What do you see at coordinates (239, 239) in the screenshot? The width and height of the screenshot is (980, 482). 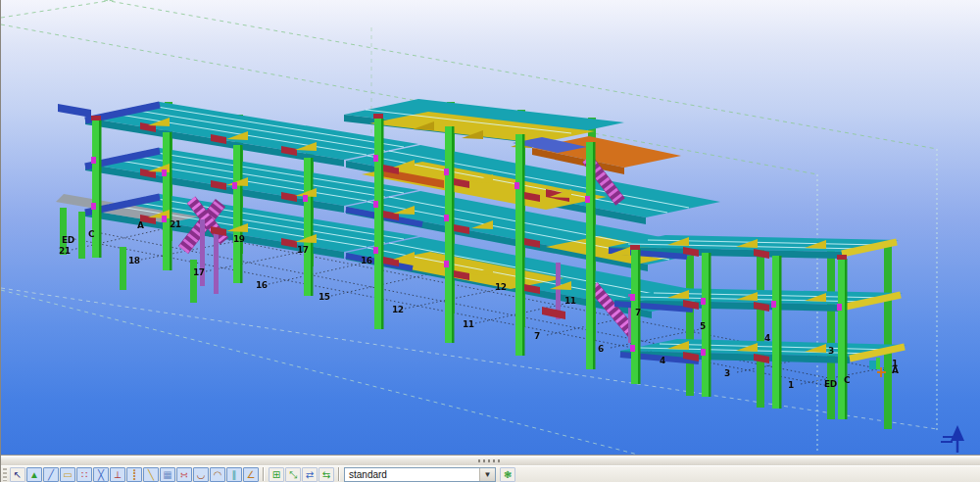 I see `grid-label: 19` at bounding box center [239, 239].